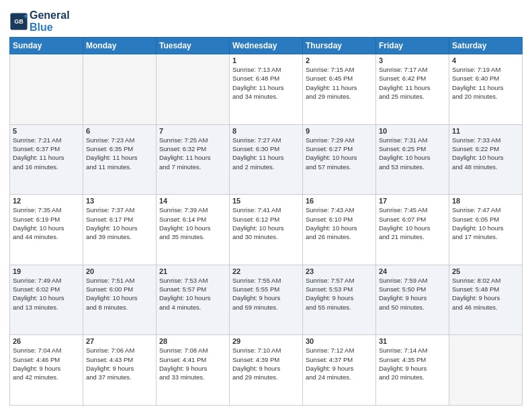 The height and width of the screenshot is (411, 532). What do you see at coordinates (412, 341) in the screenshot?
I see `day-number: 31` at bounding box center [412, 341].